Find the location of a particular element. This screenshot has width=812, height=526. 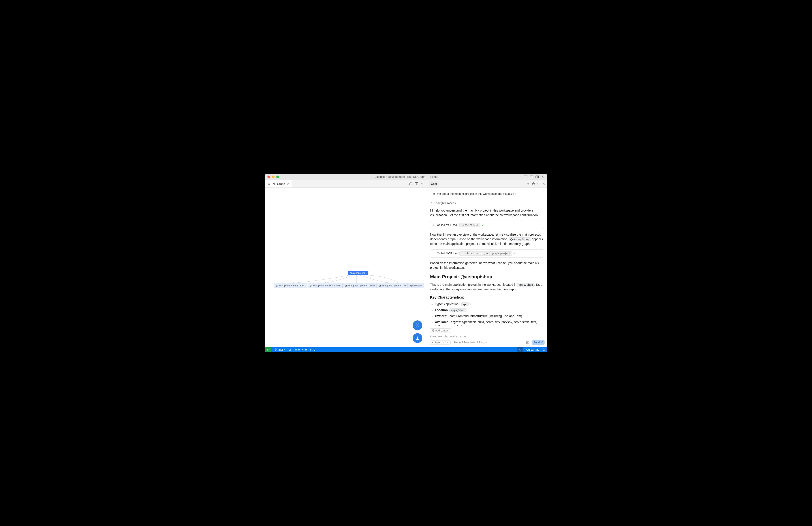

chat-input-toolbar: ∞ Agent ⌘I claude-3.7-sonnet-thinking Se… is located at coordinates (487, 343).